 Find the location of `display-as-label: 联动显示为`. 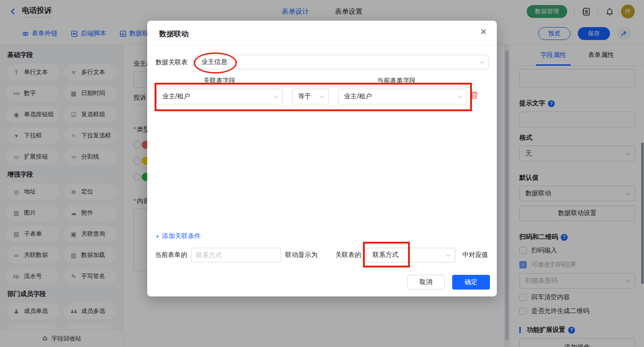

display-as-label: 联动显示为 is located at coordinates (301, 255).